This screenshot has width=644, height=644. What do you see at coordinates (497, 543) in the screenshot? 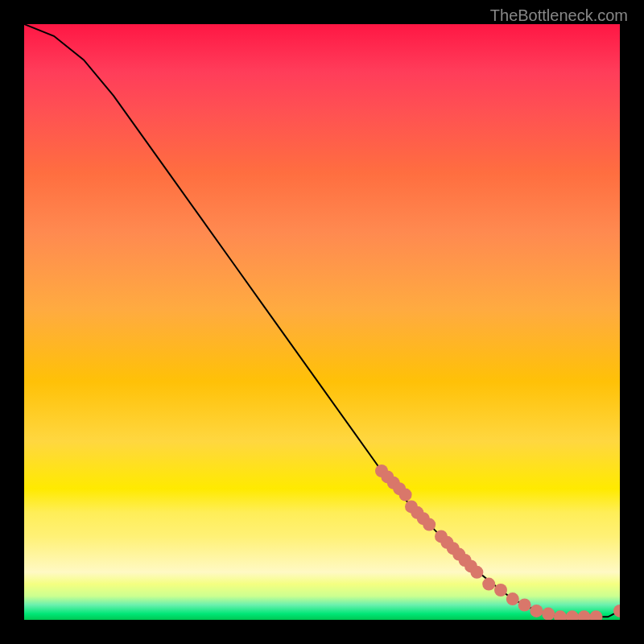
I see `data-markers` at bounding box center [497, 543].